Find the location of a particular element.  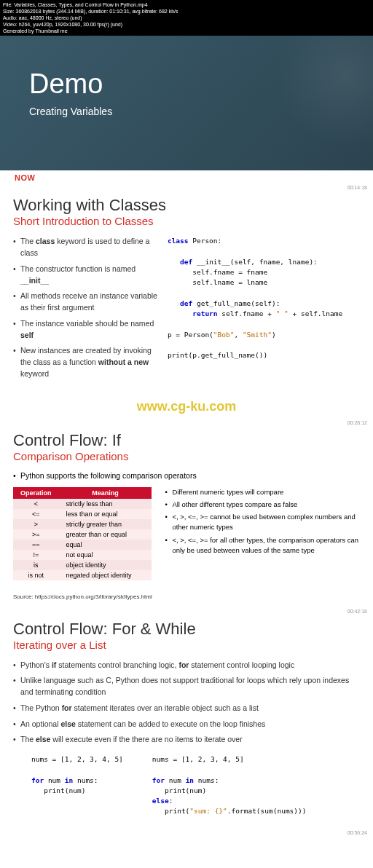

table-header: Operation is located at coordinates (36, 493).